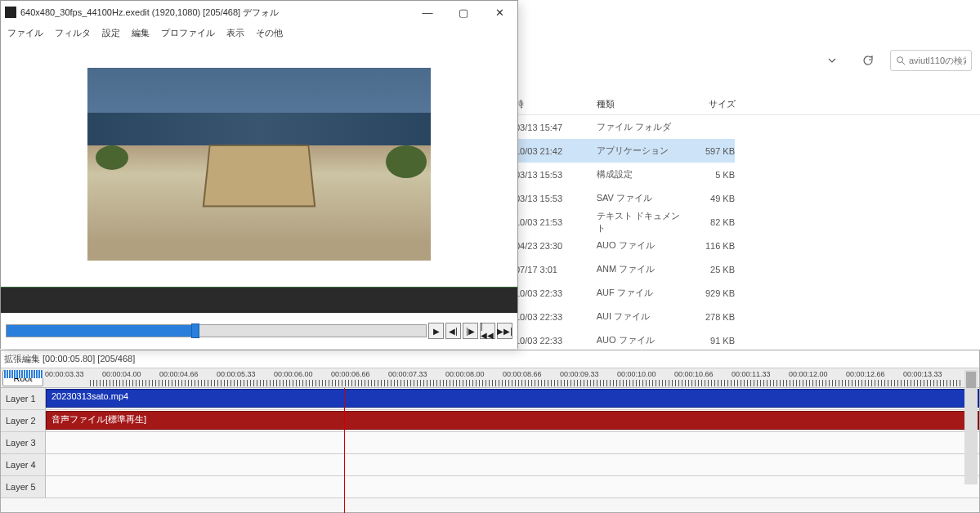  What do you see at coordinates (23, 465) in the screenshot?
I see `layer-label: Layer 4` at bounding box center [23, 465].